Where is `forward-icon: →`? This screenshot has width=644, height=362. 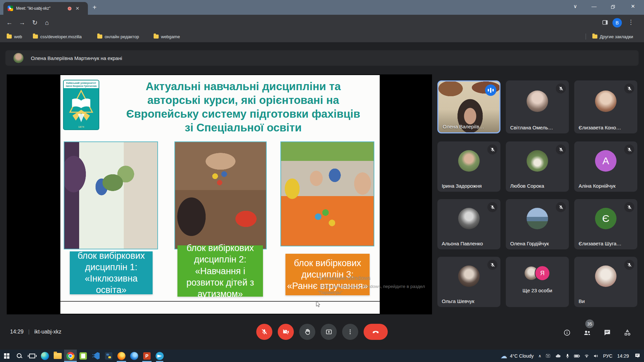 forward-icon: → is located at coordinates (22, 23).